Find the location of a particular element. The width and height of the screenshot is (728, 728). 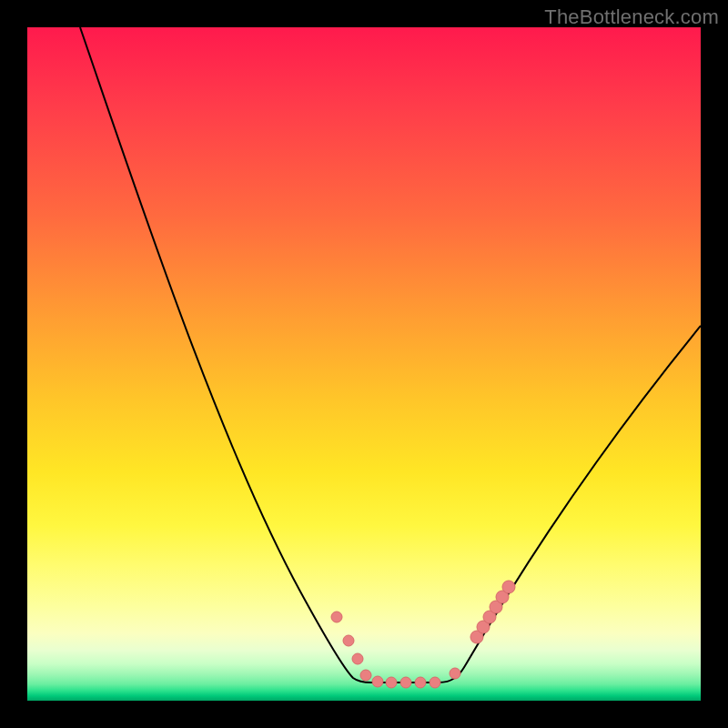

curve-markers is located at coordinates (423, 634).